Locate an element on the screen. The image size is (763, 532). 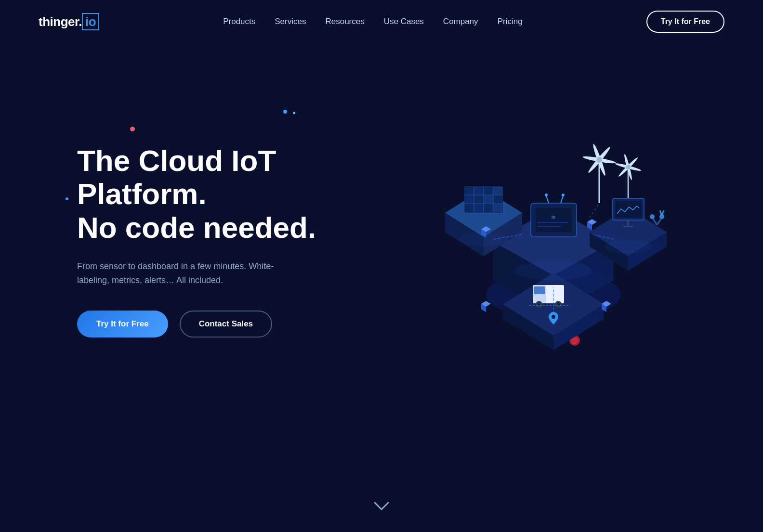
nav-link-pricing: Pricing is located at coordinates (510, 21).